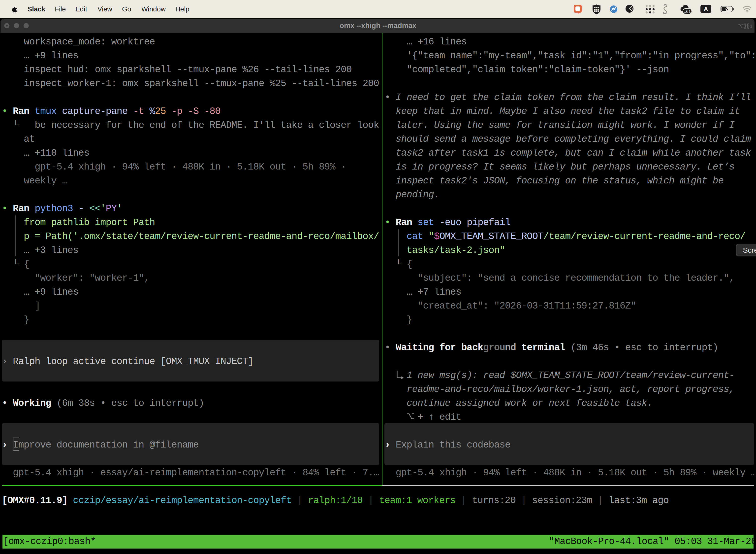 The width and height of the screenshot is (756, 554). I want to click on svg-text: A, so click(706, 9).